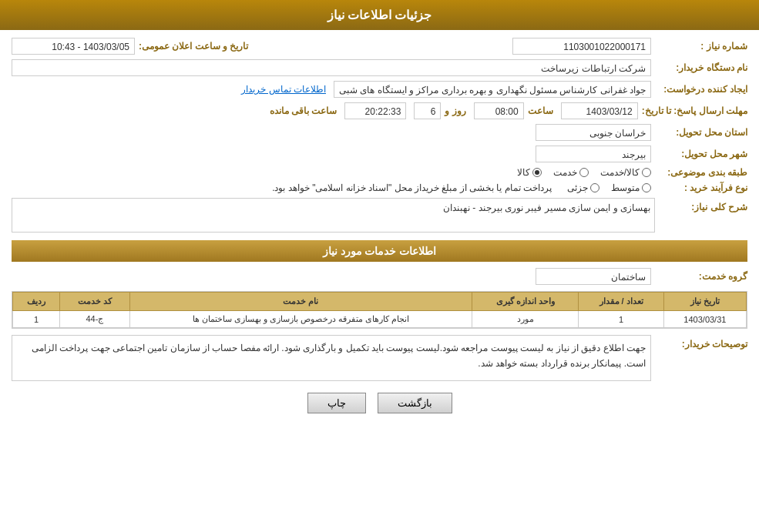  I want to click on description-label: شرح کلی نیاز:, so click(701, 205).